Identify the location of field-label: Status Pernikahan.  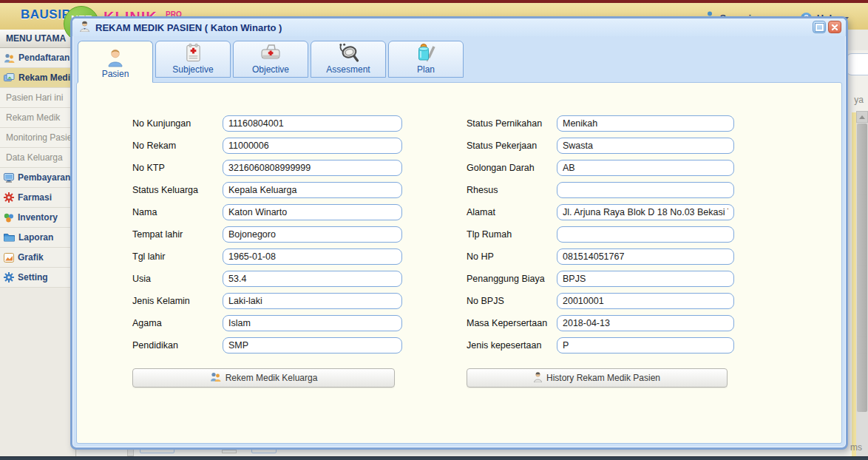
(512, 124).